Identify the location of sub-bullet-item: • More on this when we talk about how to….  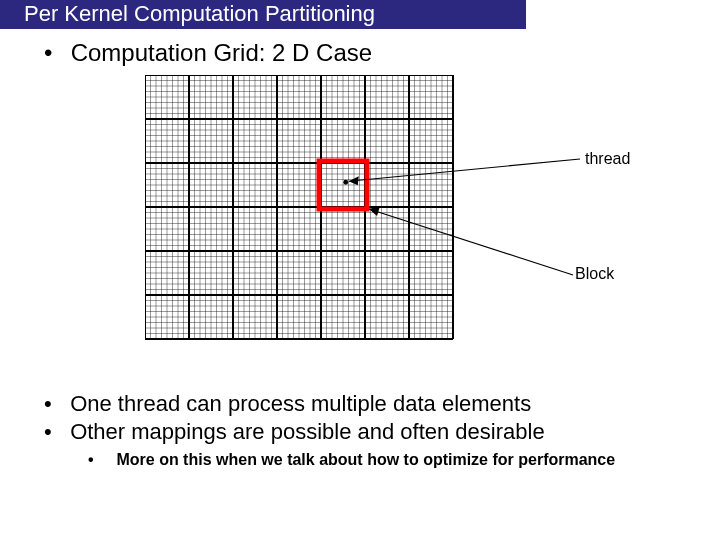
(404, 460).